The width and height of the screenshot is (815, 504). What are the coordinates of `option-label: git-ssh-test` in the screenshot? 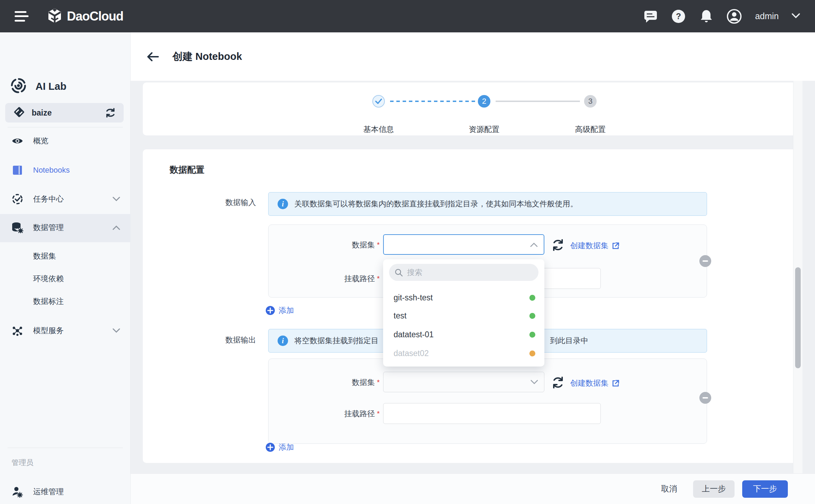 It's located at (413, 298).